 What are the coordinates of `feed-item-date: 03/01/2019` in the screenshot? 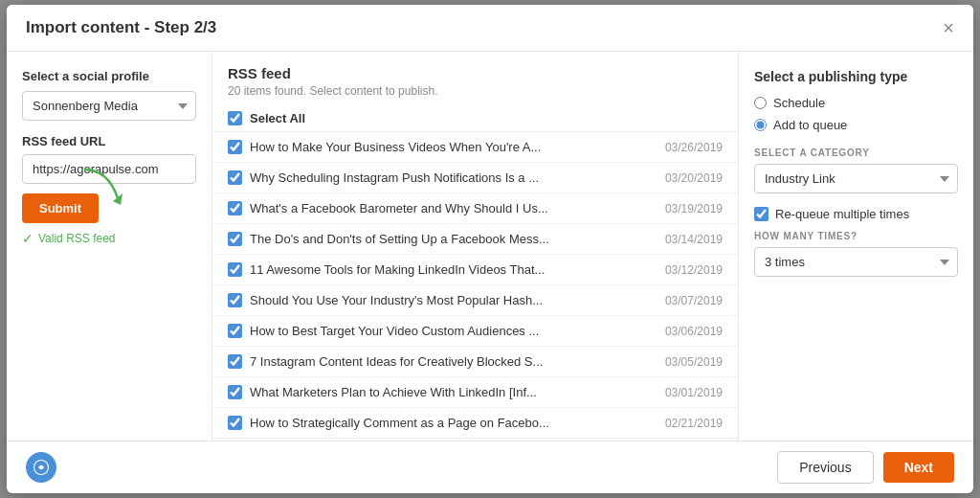 It's located at (694, 393).